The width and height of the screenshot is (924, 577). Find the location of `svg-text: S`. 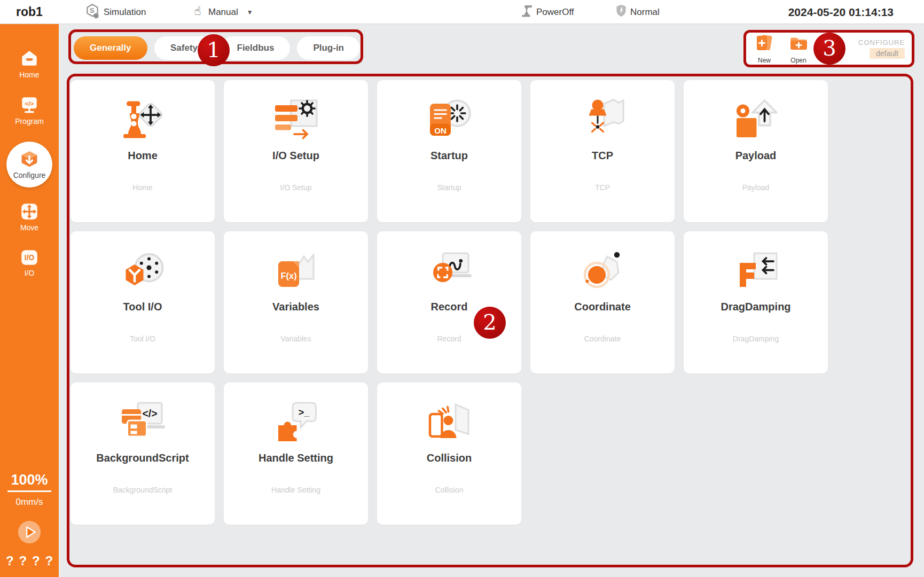

svg-text: S is located at coordinates (92, 11).